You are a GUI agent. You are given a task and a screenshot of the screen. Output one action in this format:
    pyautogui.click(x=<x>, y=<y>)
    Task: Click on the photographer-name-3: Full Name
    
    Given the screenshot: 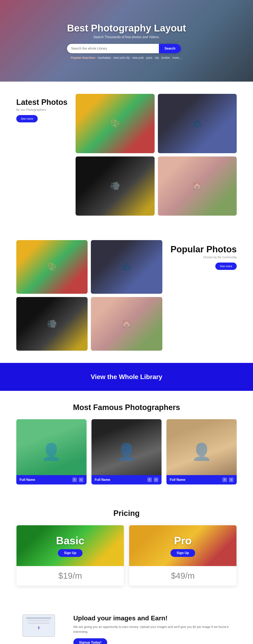 What is the action you would take?
    pyautogui.click(x=177, y=480)
    